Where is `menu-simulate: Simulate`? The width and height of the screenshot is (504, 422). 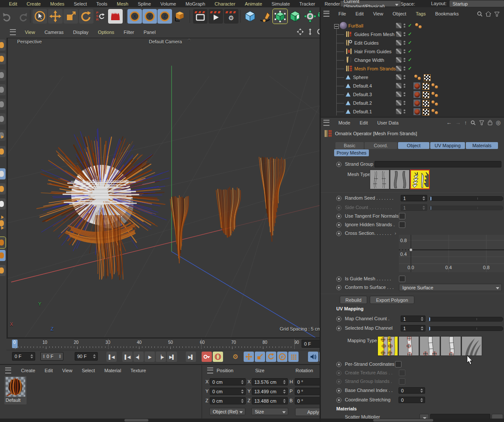 menu-simulate: Simulate is located at coordinates (281, 4).